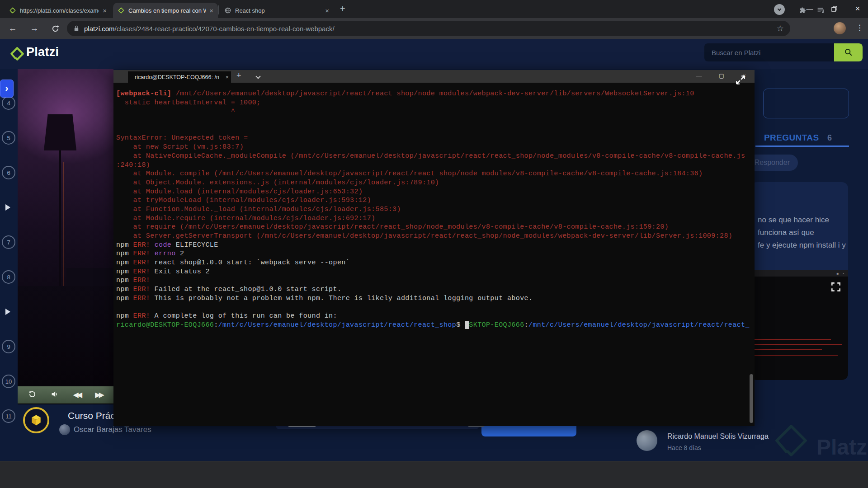  I want to click on terminal-line: static heartbeatInterval = 1000;, so click(433, 103).